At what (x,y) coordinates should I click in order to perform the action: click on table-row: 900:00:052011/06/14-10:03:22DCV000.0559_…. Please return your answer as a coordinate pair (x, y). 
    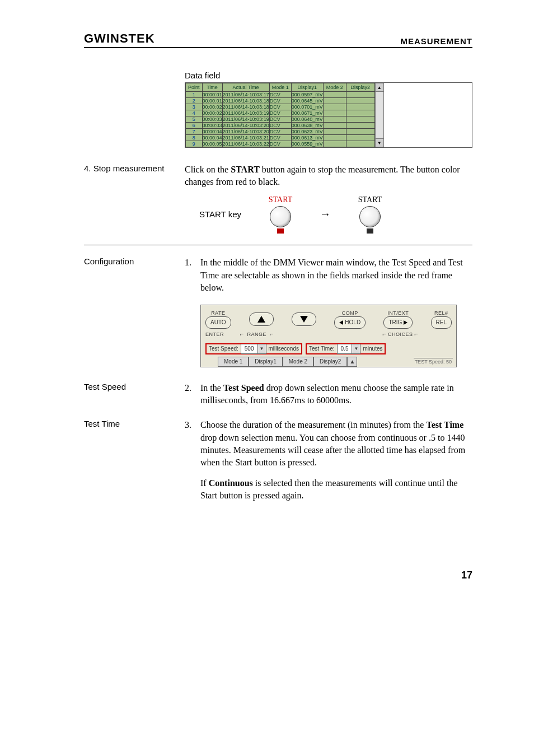
    Looking at the image, I should click on (280, 144).